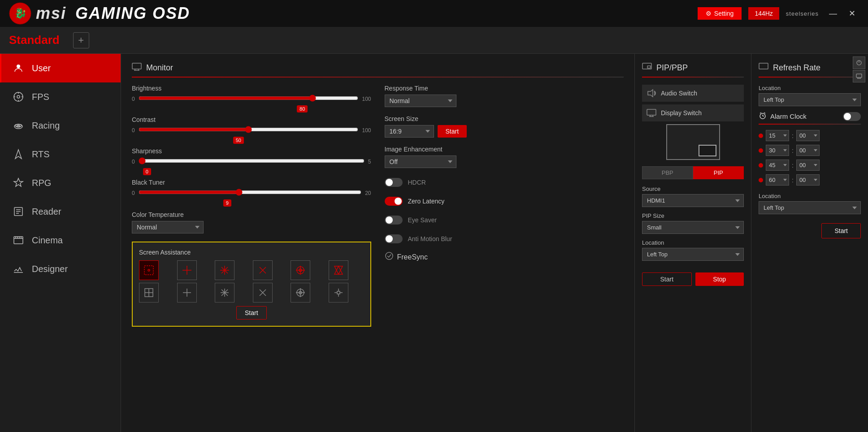  I want to click on hdcr-toggle-item: HDCR, so click(504, 182).